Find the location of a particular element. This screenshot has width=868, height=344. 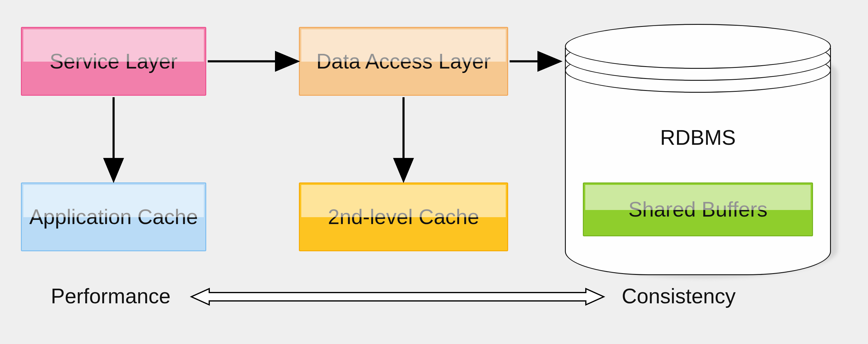

node-label: Application Cache is located at coordinates (114, 217).